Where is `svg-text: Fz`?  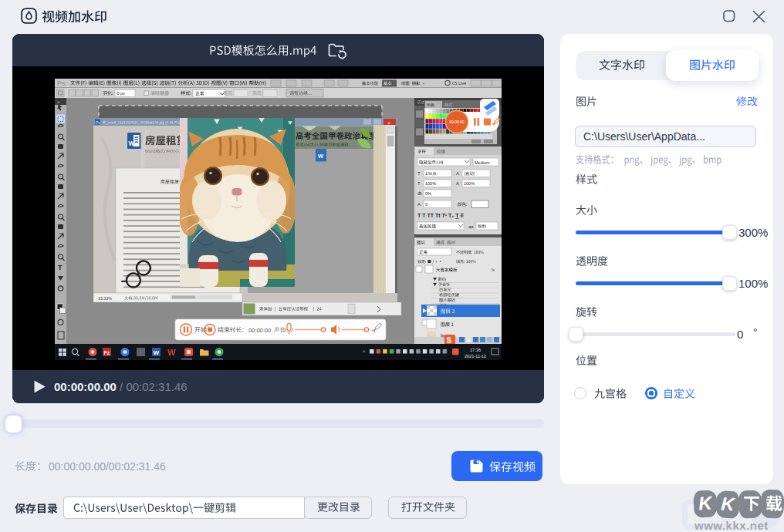
svg-text: Fz is located at coordinates (107, 353).